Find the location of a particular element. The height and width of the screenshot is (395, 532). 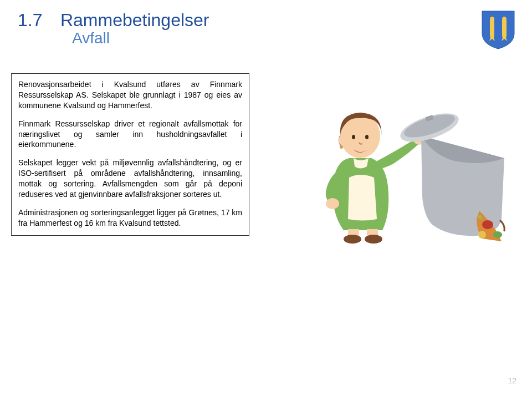

paragraph: Finnmark Ressursselskap driver et region… is located at coordinates (130, 134).